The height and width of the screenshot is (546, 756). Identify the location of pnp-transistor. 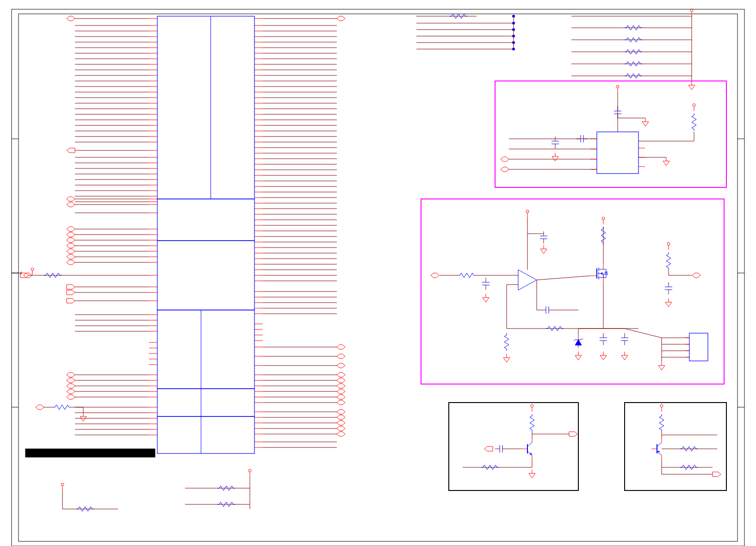
(657, 449).